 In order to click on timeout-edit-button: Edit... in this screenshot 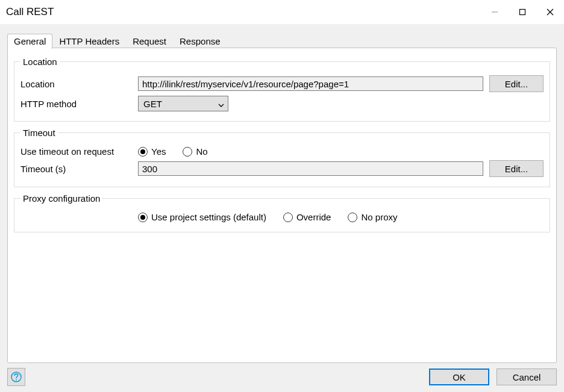, I will do `click(516, 169)`.